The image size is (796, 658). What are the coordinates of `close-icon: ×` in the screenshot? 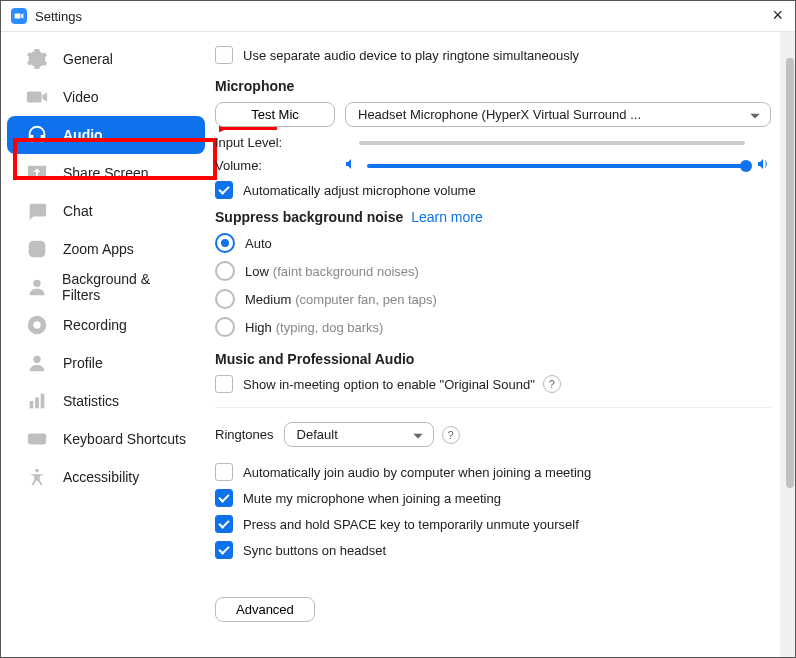 It's located at (778, 15).